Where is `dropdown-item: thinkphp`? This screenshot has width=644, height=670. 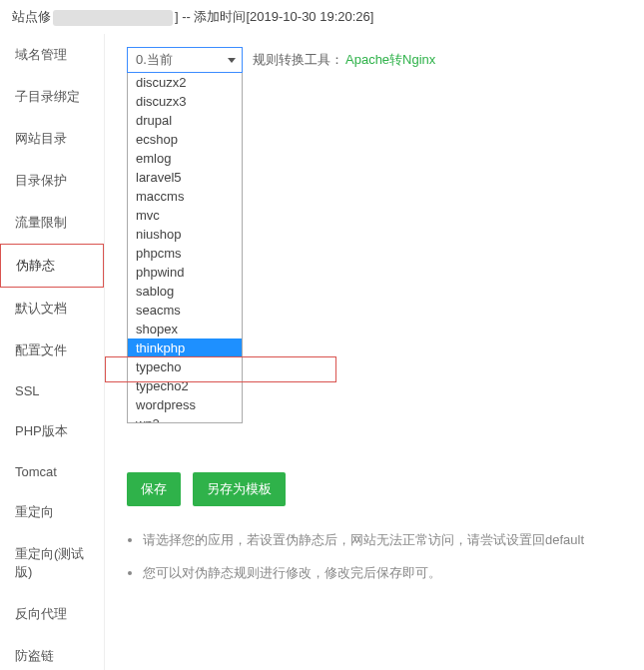 dropdown-item: thinkphp is located at coordinates (185, 347).